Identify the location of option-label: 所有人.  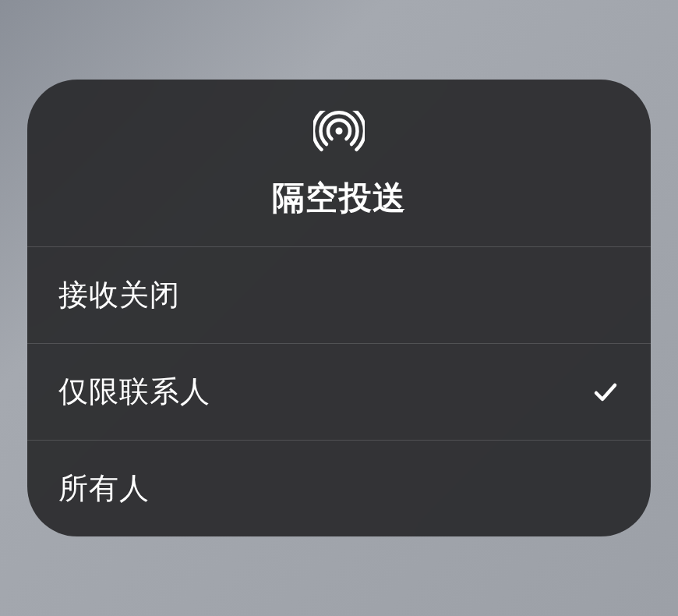
(104, 488).